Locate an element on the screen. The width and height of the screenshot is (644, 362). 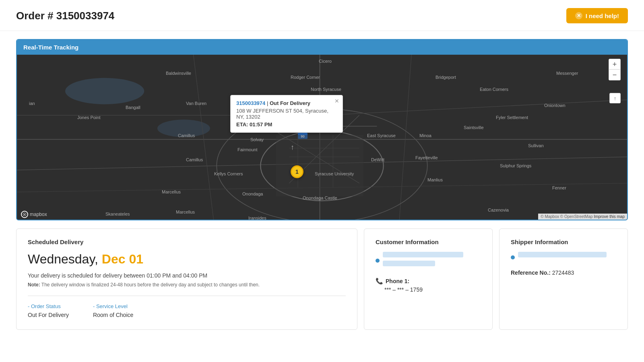
zoom-out-button: − is located at coordinates (615, 75).